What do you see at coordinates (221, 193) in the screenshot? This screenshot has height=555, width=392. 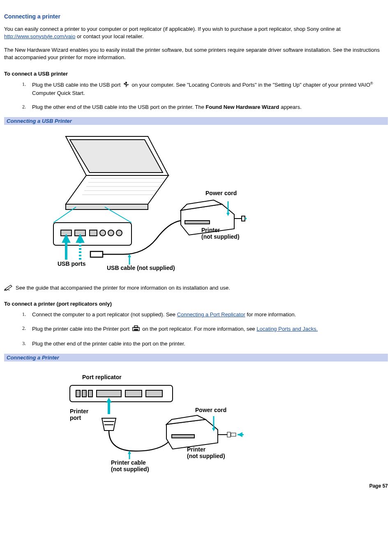 I see `label-power-cord: Power cord` at bounding box center [221, 193].